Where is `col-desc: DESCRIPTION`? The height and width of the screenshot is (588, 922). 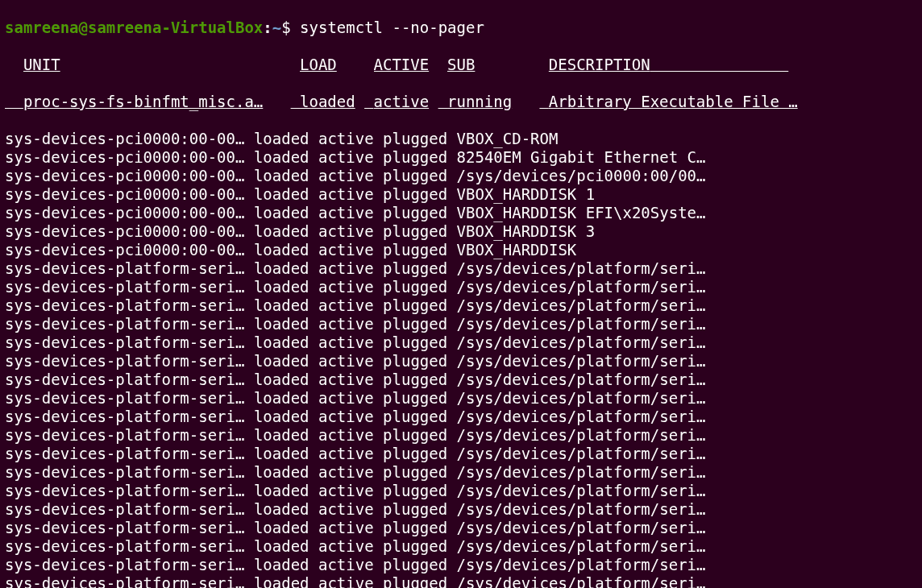 col-desc: DESCRIPTION is located at coordinates (600, 64).